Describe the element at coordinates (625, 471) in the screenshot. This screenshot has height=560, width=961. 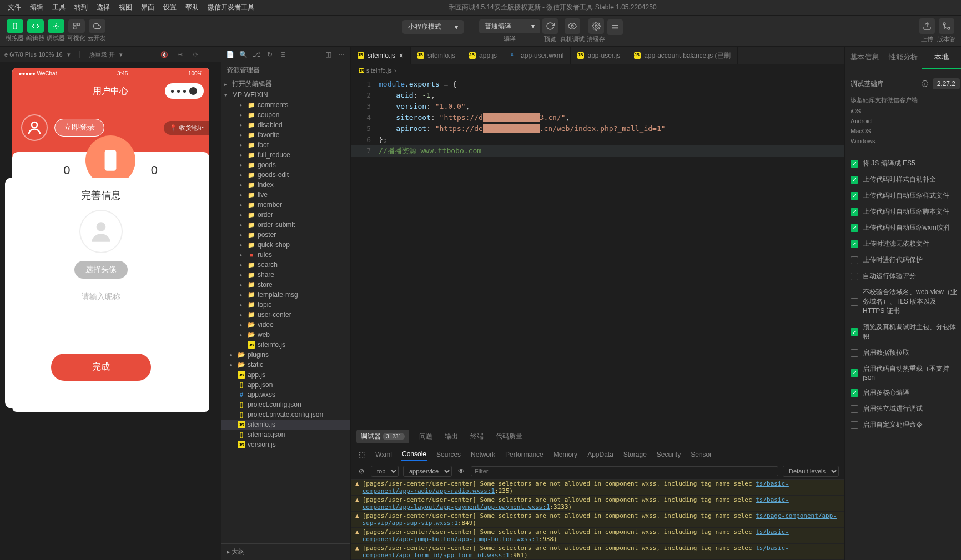
I see `filter-input` at that location.